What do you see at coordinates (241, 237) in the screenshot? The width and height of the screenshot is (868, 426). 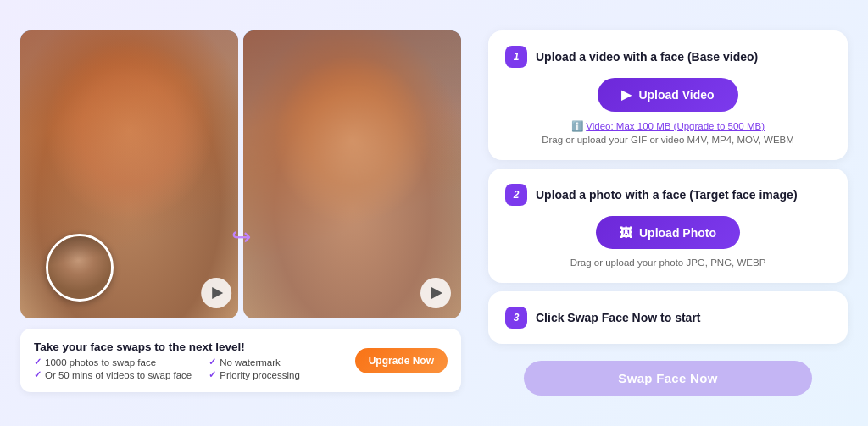 I see `swap-arrow: ↪` at bounding box center [241, 237].